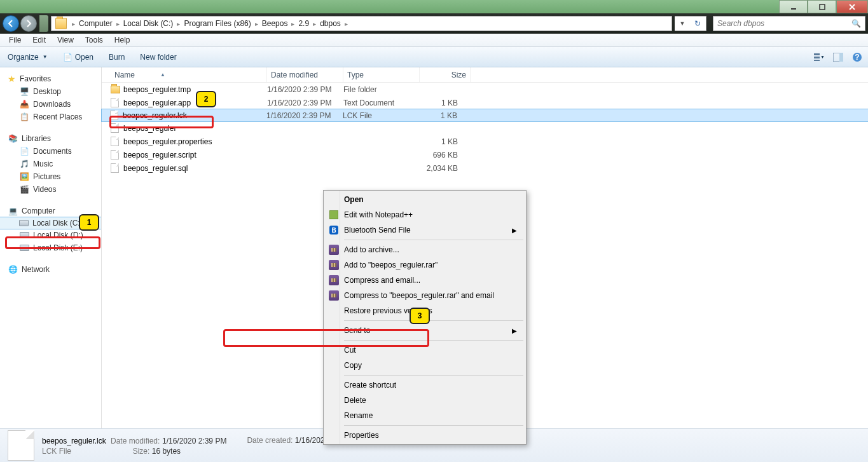  What do you see at coordinates (485, 89) in the screenshot?
I see `file-row: beepos_reguler.tmp1/16/2020 2:39 PMFile …` at bounding box center [485, 89].